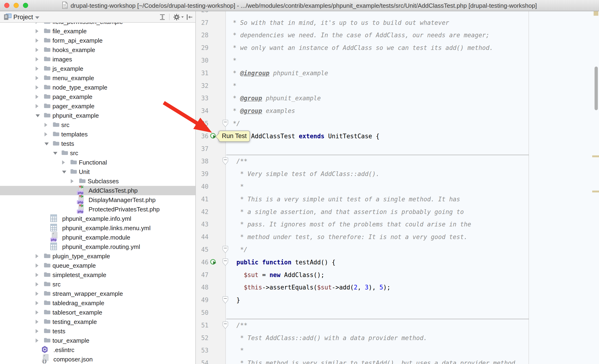  I want to click on hide-panel-button, so click(190, 18).